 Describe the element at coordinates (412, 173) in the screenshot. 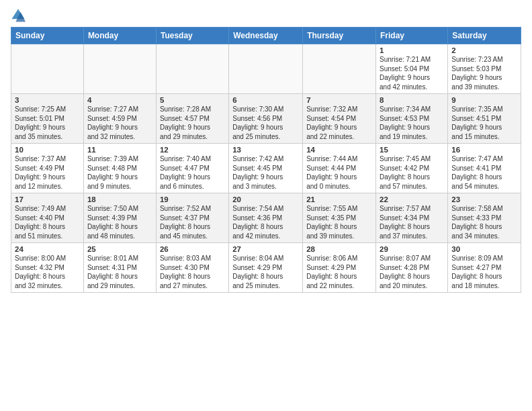

I see `day-info: Sunrise: 7:45 AM Sunset: 4:42 PM Dayligh…` at that location.